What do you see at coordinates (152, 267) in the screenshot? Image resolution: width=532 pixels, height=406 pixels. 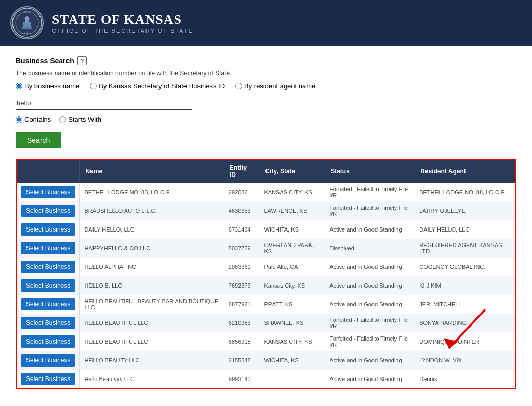 I see `cell-name: HELLO ALPHA, INC.` at bounding box center [152, 267].